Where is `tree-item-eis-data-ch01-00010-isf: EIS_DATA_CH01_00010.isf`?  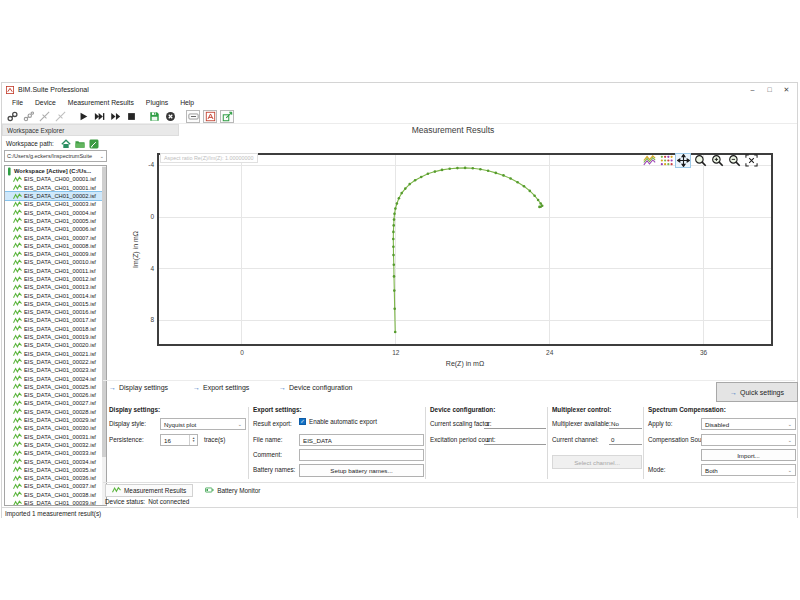 tree-item-eis-data-ch01-00010-isf: EIS_DATA_CH01_00010.isf is located at coordinates (56, 262).